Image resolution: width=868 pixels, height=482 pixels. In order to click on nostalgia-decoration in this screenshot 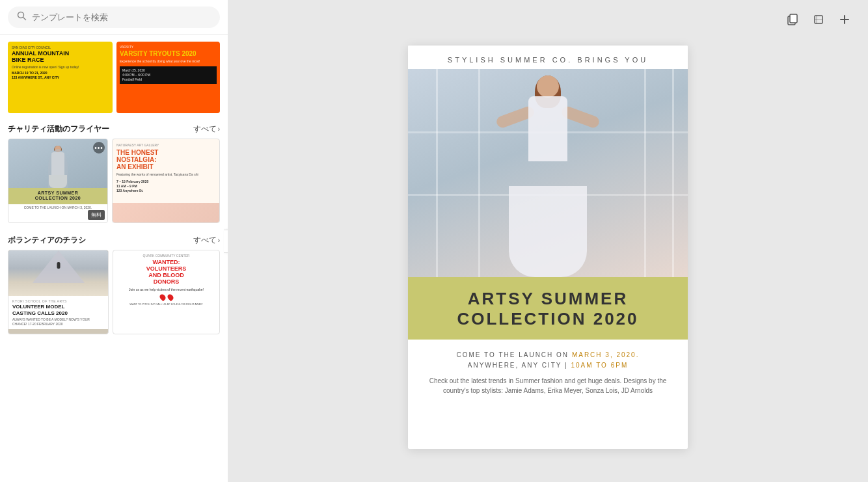, I will do `click(166, 213)`.